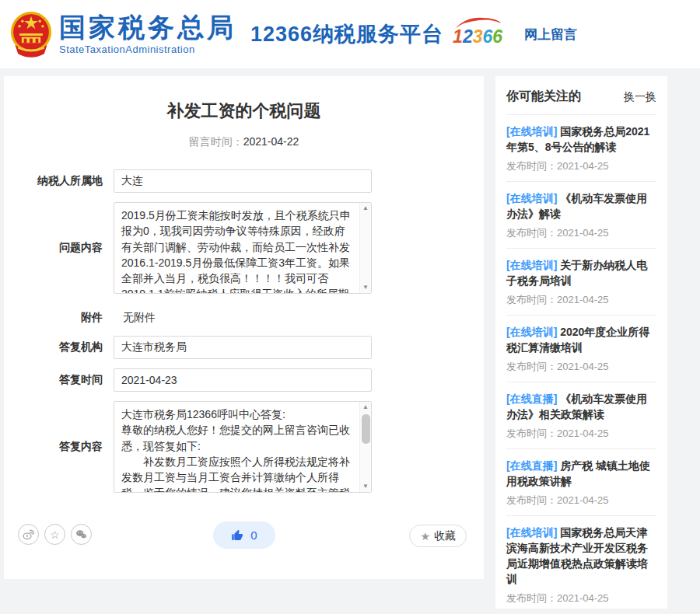 Image resolution: width=700 pixels, height=614 pixels. I want to click on reply-org-input, so click(243, 347).